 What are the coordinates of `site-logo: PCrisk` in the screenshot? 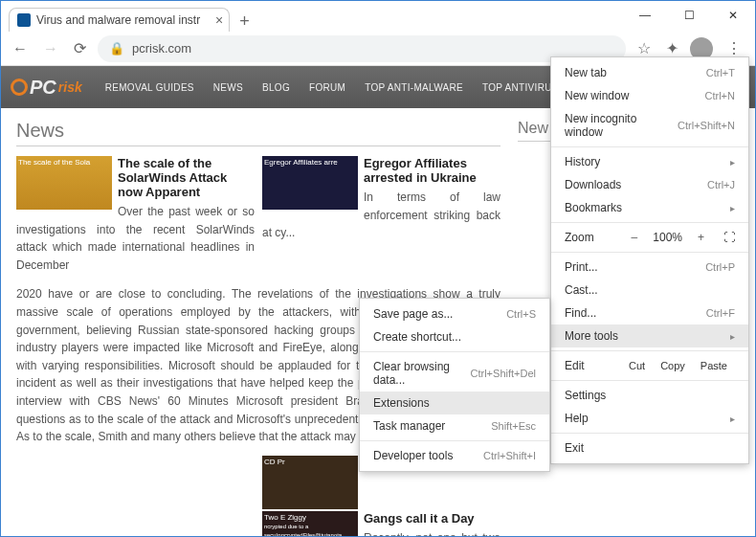 It's located at (46, 88).